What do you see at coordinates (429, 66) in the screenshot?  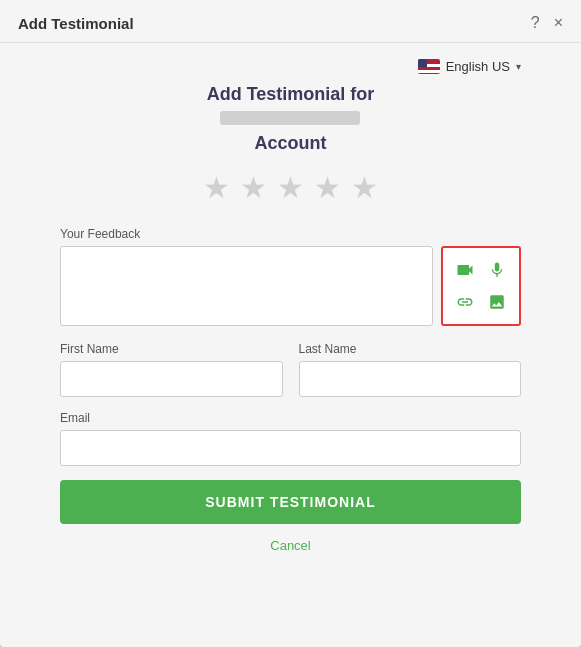 I see `flag-icon` at bounding box center [429, 66].